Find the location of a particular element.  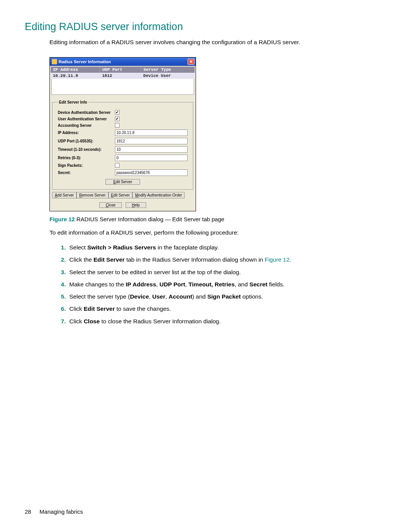

label-secret: Secret: is located at coordinates (86, 173).